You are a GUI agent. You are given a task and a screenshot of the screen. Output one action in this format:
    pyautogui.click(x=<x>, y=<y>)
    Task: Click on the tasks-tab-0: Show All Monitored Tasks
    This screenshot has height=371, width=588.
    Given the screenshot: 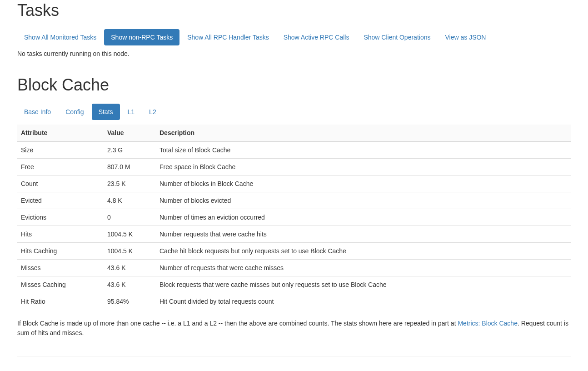 What is the action you would take?
    pyautogui.click(x=60, y=37)
    